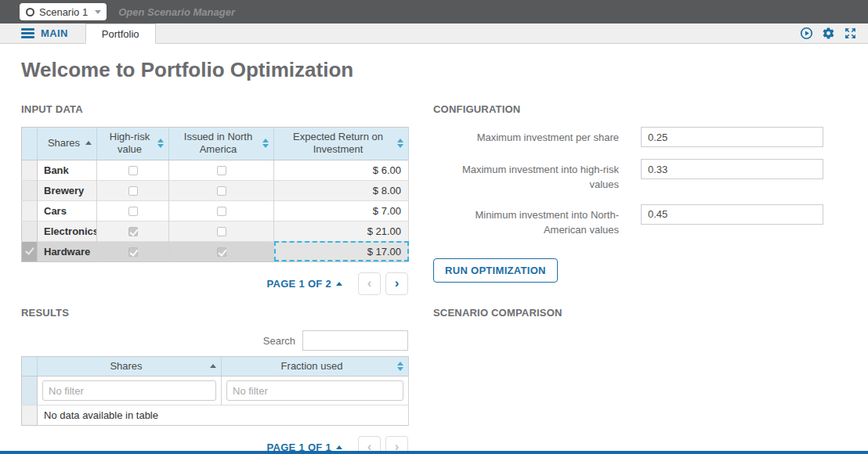  Describe the element at coordinates (732, 137) in the screenshot. I see `max-investment-per-share-input` at that location.